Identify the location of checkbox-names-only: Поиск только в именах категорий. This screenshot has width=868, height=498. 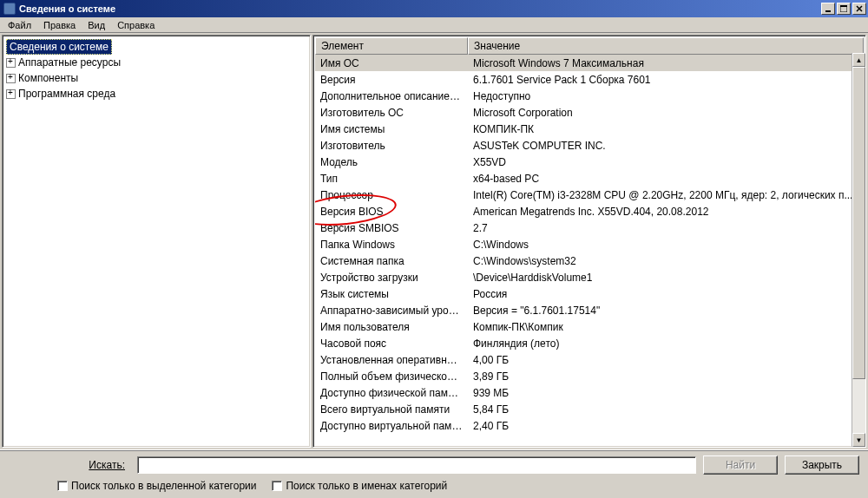
(359, 486).